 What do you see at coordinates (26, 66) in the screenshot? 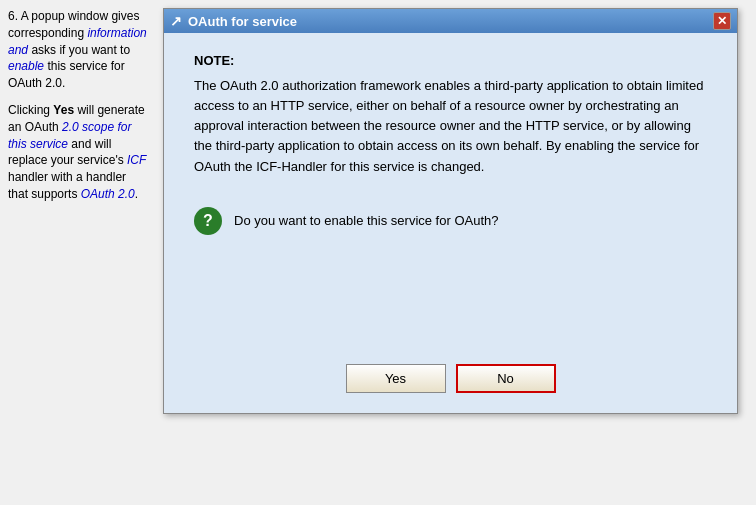
I see `enable-highlight: enable` at bounding box center [26, 66].